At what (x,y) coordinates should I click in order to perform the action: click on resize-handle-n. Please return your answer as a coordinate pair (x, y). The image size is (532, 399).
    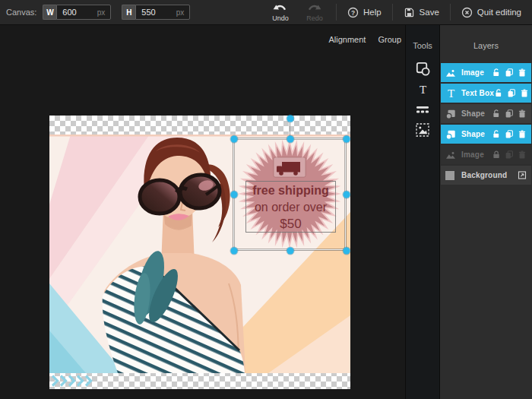
    Looking at the image, I should click on (290, 140).